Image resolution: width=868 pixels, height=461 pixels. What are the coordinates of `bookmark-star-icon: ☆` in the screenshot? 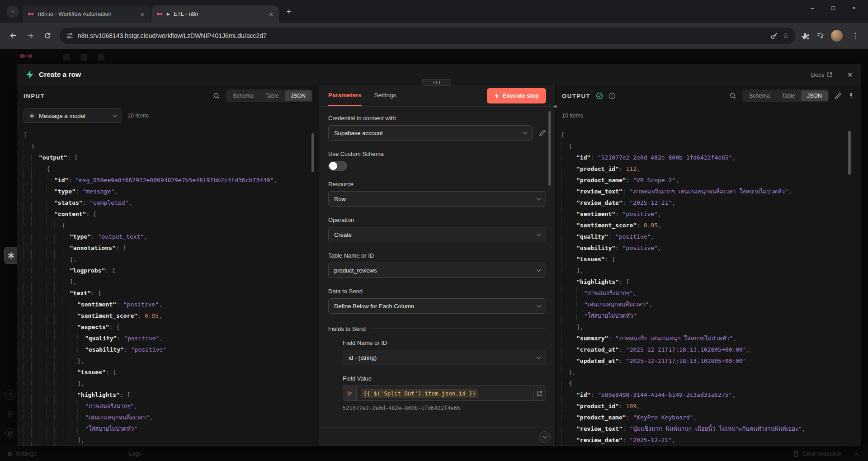 It's located at (786, 36).